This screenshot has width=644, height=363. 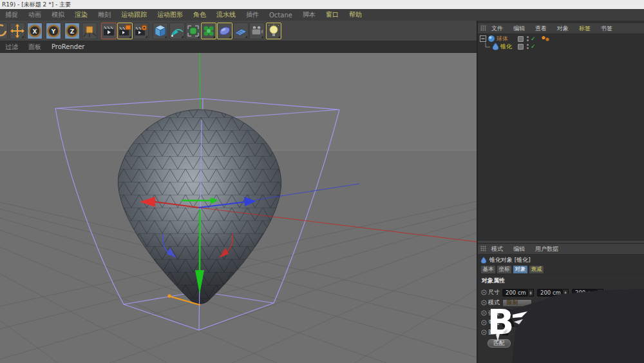 What do you see at coordinates (81, 15) in the screenshot?
I see `menu-render: 渲染` at bounding box center [81, 15].